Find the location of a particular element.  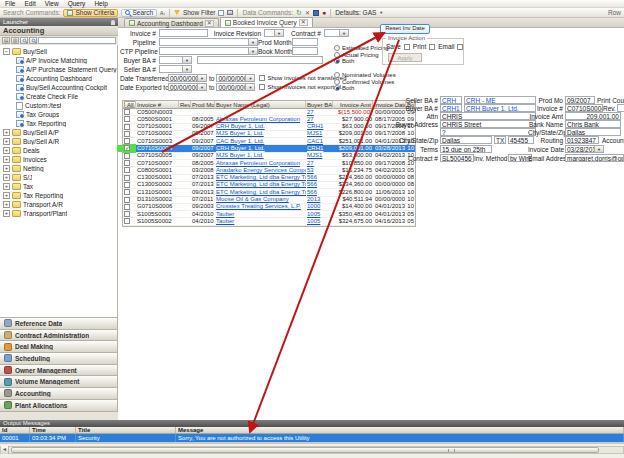

tree-item-tax-groups: Tax Groups is located at coordinates (58, 114).